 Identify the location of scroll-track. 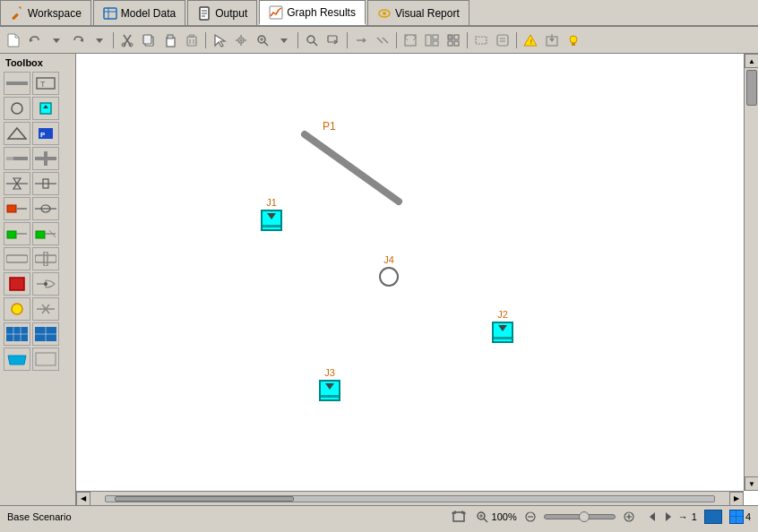
(410, 499).